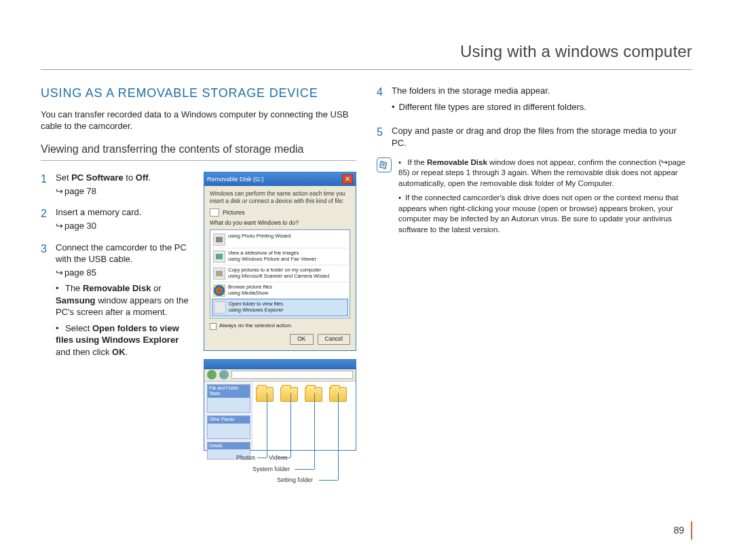 Image resolution: width=733 pixels, height=560 pixels. I want to click on step-text: ., so click(150, 178).